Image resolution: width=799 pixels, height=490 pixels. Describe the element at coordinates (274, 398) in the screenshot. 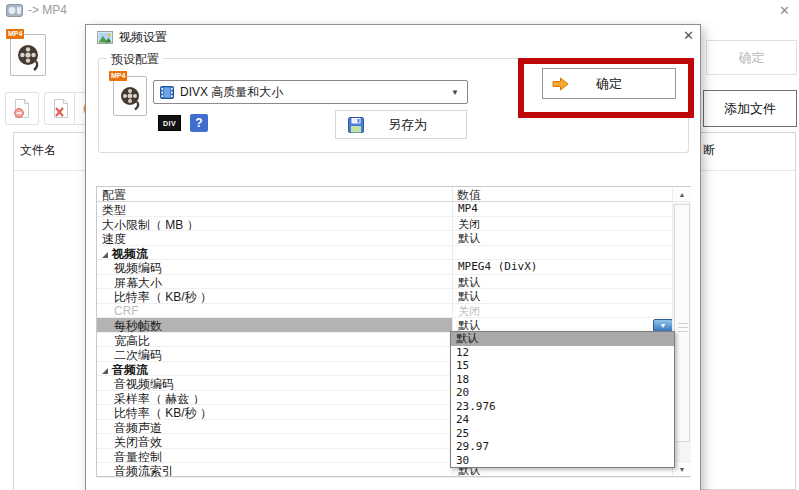

I see `setting-label: 采样率（ 赫兹 ）` at that location.